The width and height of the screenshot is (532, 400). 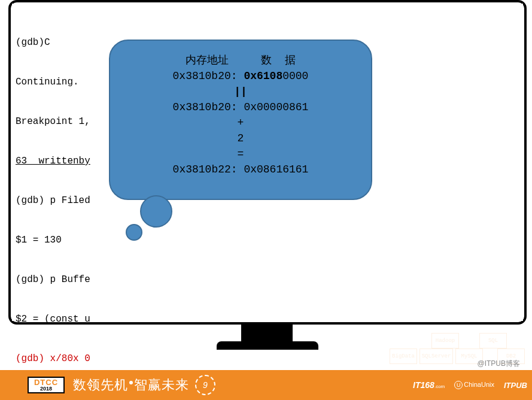 What do you see at coordinates (241, 107) in the screenshot?
I see `bubble-row: 0x3810b20: 0x00000861` at bounding box center [241, 107].